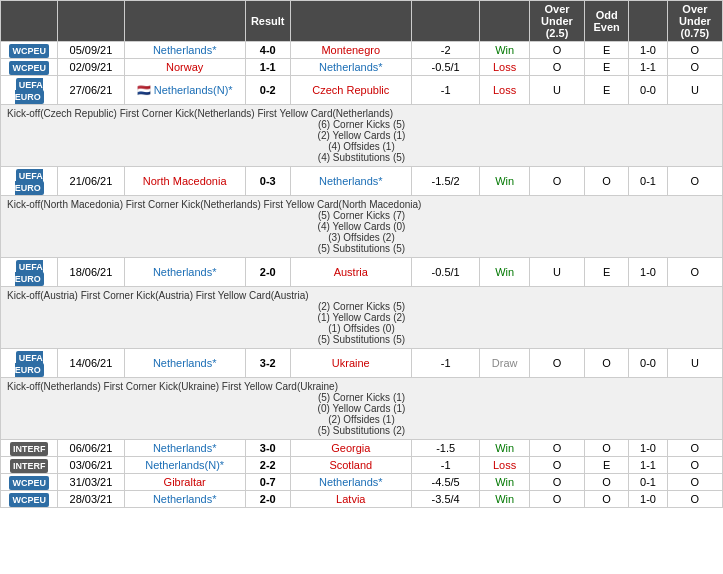  I want to click on match-date: 21/06/21, so click(91, 182).